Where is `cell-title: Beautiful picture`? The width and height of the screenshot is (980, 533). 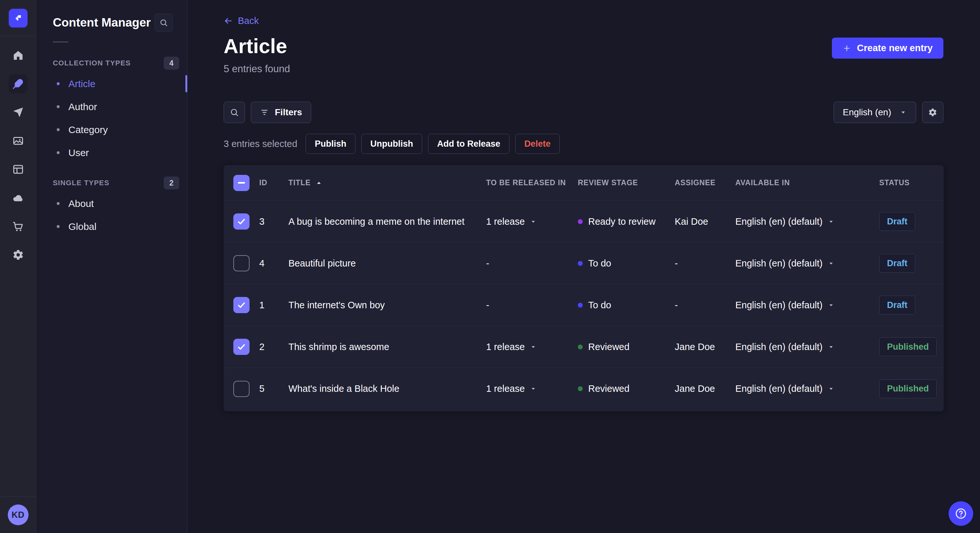
cell-title: Beautiful picture is located at coordinates (387, 263).